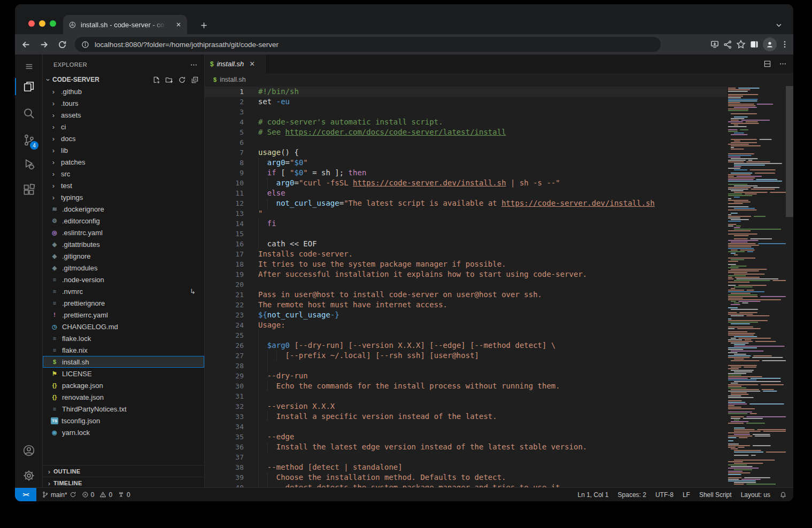 This screenshot has width=812, height=528. Describe the element at coordinates (195, 80) in the screenshot. I see `collapse-all-icon` at that location.